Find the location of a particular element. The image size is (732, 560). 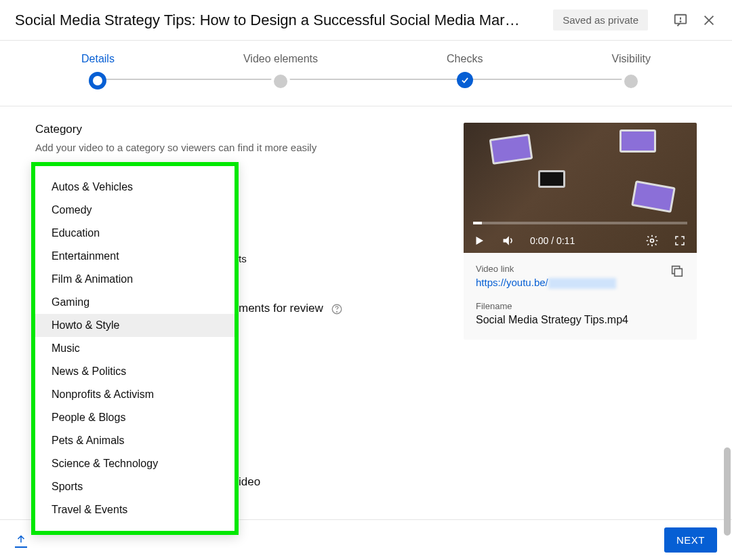

category-option: Entertainment is located at coordinates (135, 256).